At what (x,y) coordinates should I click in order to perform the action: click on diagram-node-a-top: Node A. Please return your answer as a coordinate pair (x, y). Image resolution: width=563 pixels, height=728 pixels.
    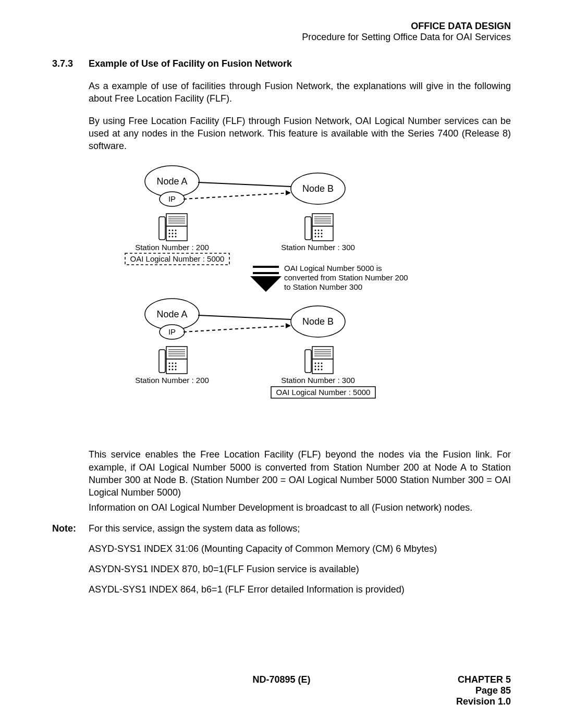
    Looking at the image, I should click on (172, 181).